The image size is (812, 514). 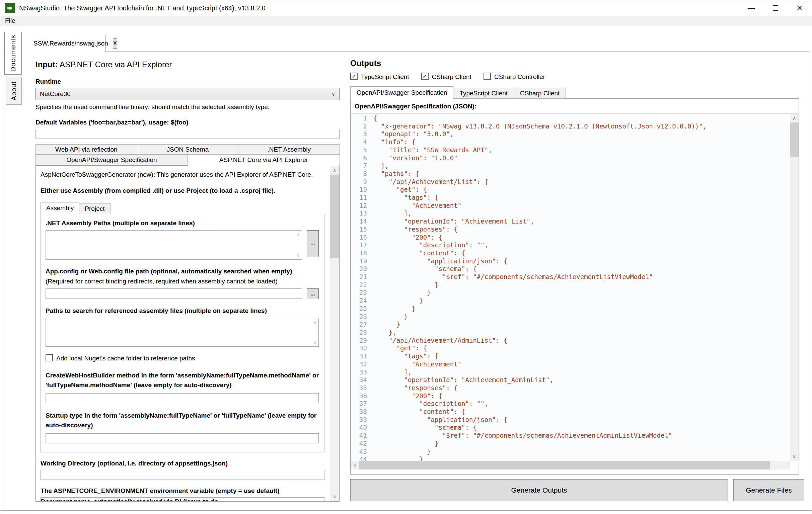 What do you see at coordinates (182, 311) in the screenshot?
I see `reference-paths-label: Paths to search for referenced assembly …` at bounding box center [182, 311].